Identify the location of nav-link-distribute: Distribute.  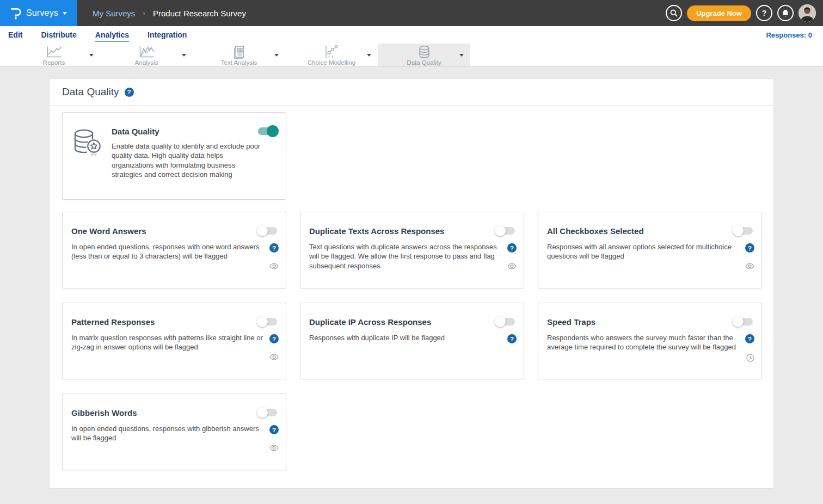
(59, 35).